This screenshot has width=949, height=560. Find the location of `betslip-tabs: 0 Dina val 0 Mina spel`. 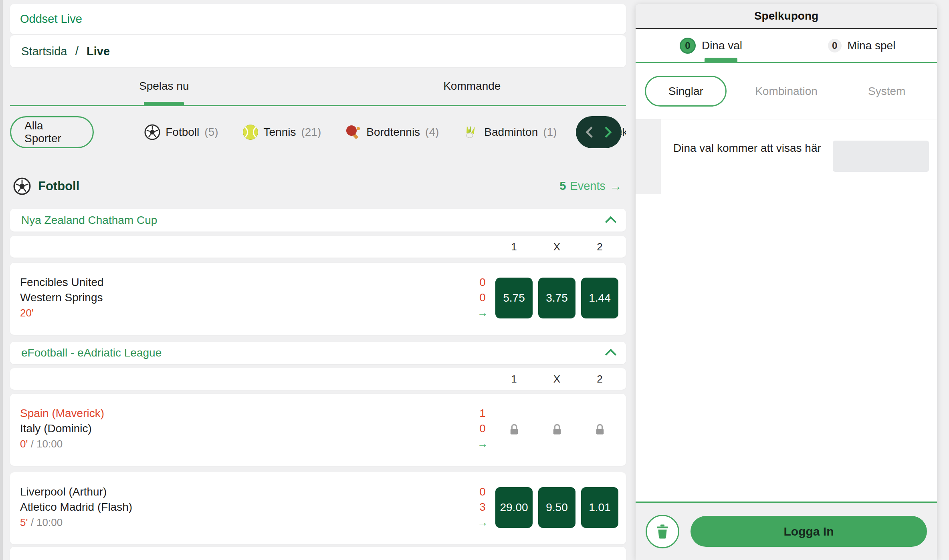

betslip-tabs: 0 Dina val 0 Mina spel is located at coordinates (786, 46).